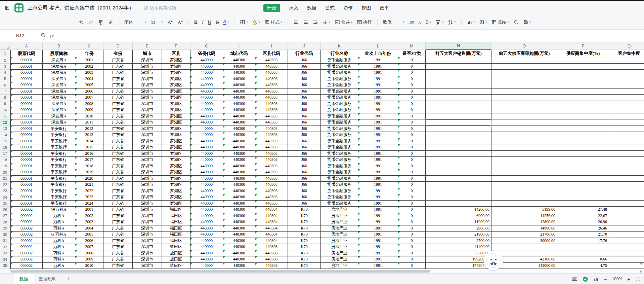 The width and height of the screenshot is (644, 284). I want to click on cell-M6: 0, so click(412, 85).